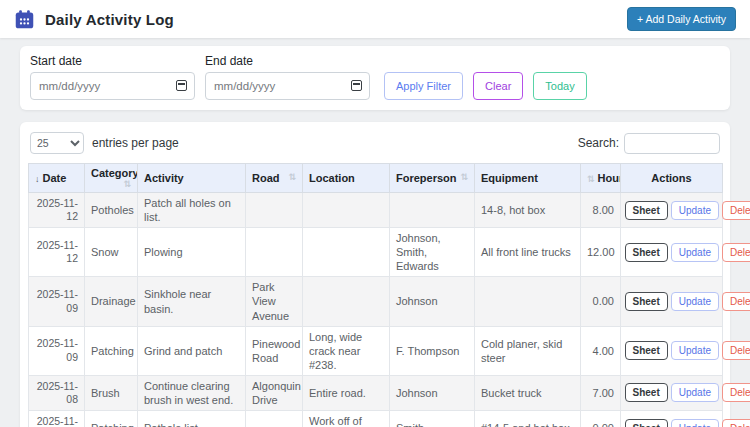  Describe the element at coordinates (610, 178) in the screenshot. I see `column-label: Hours` at that location.